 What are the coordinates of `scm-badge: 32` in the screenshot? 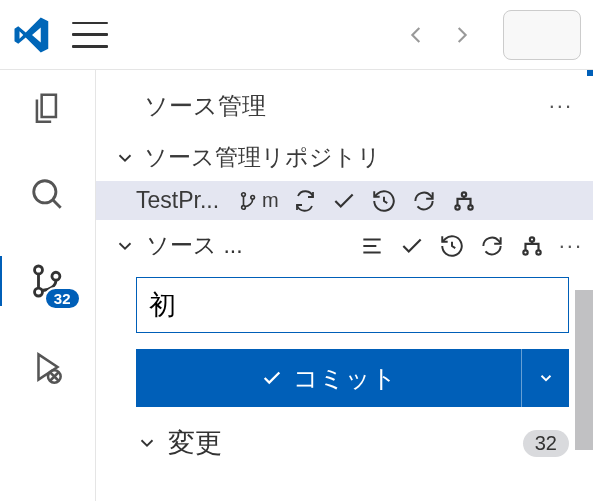 It's located at (62, 298).